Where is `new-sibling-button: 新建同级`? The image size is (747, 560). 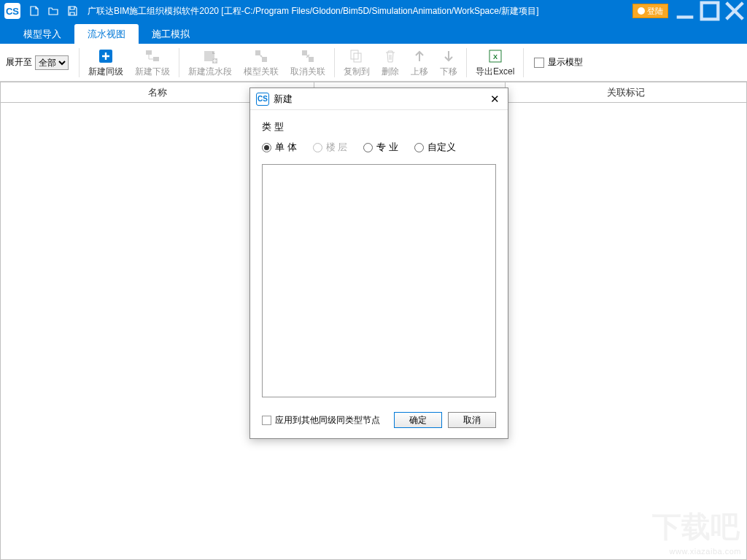
new-sibling-button: 新建同级 is located at coordinates (106, 63).